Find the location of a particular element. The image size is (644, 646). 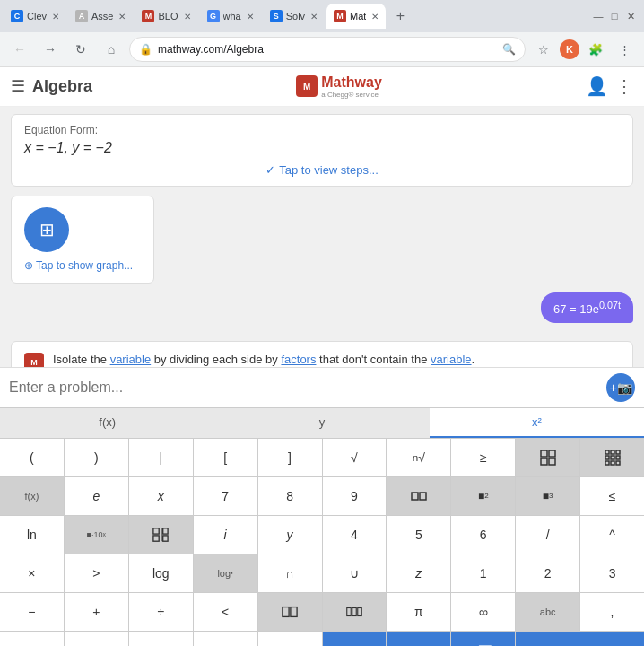

key-pipe: | is located at coordinates (161, 458).